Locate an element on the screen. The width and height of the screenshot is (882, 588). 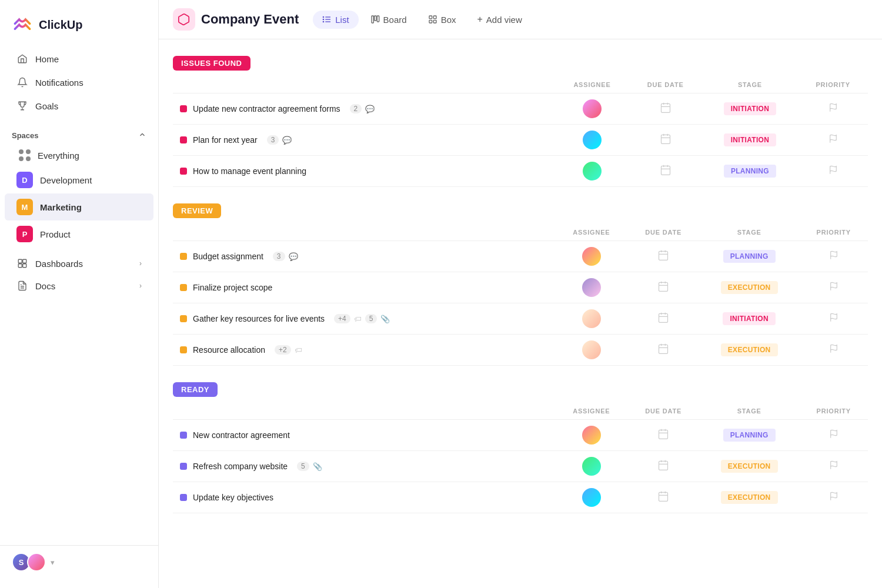
table-row: Plan for next year 3 💬 is located at coordinates (520, 140).